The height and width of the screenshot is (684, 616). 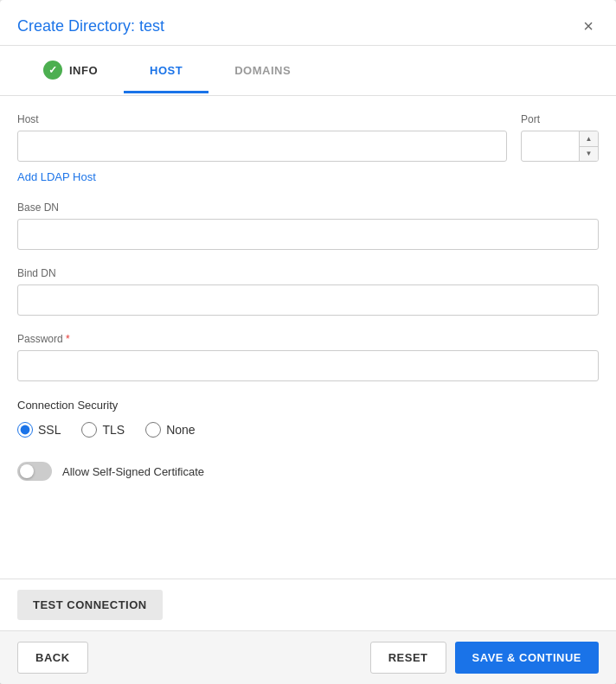 I want to click on connection-security-label: Connection Security, so click(x=308, y=405).